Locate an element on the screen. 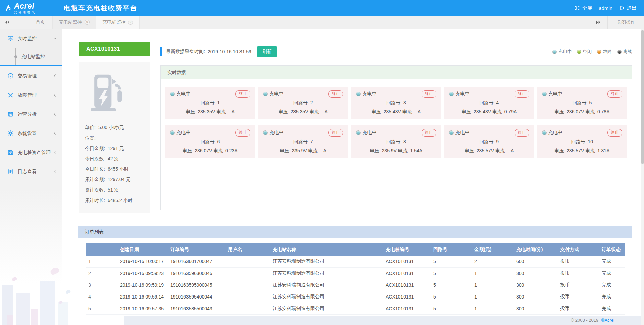 The image size is (644, 325). pile-stat-row: 累计次数:51 次 is located at coordinates (115, 190).